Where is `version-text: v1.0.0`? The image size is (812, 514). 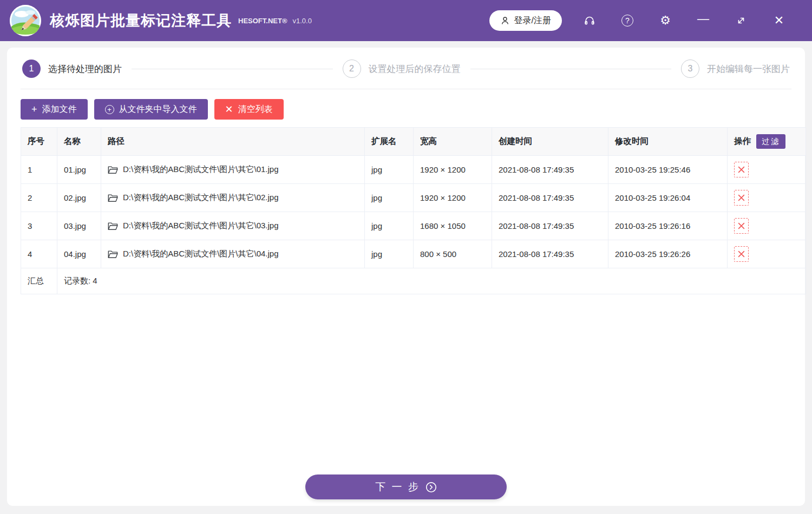 version-text: v1.0.0 is located at coordinates (302, 21).